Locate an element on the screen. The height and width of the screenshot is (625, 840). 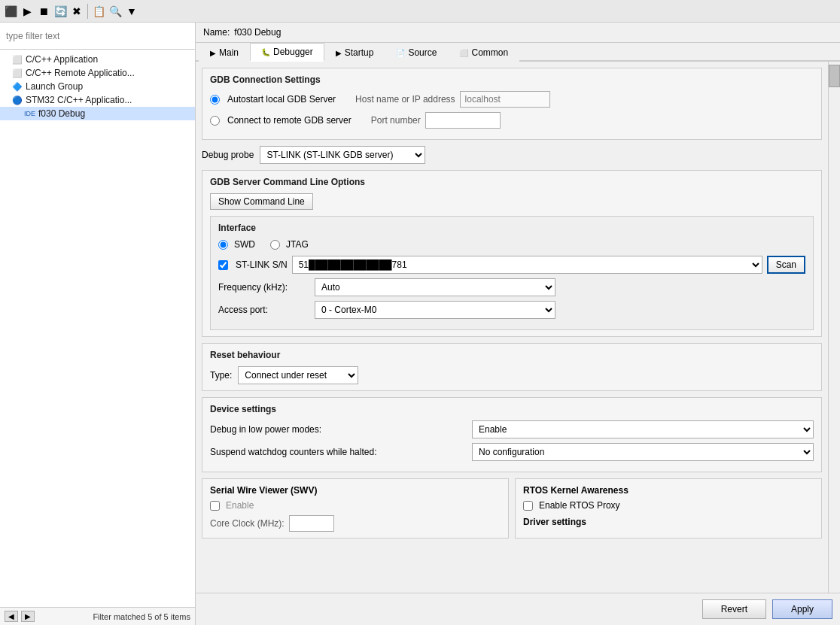
swv-enable-label: Enable is located at coordinates (239, 505).